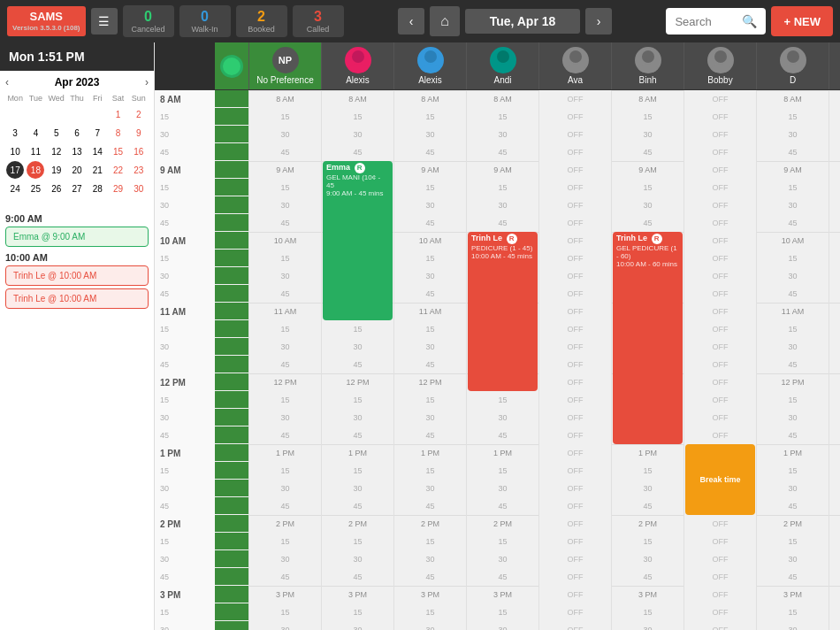  I want to click on calendar-day: 13, so click(77, 151).